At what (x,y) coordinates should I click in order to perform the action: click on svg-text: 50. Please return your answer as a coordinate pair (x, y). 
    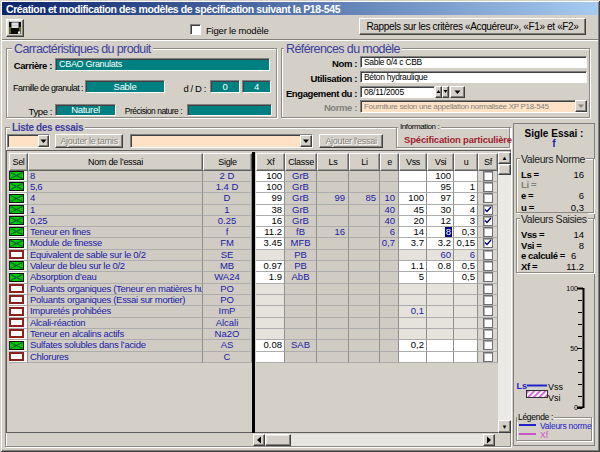
    Looking at the image, I should click on (574, 348).